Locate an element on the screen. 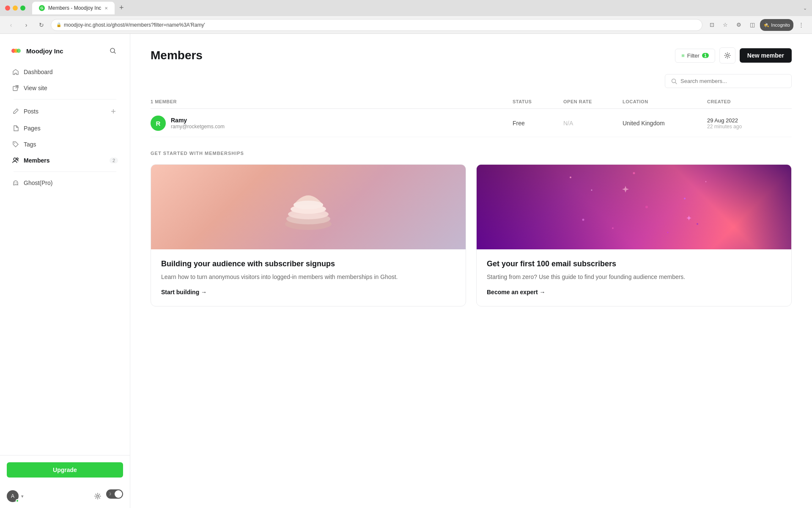  search-icon is located at coordinates (113, 51).